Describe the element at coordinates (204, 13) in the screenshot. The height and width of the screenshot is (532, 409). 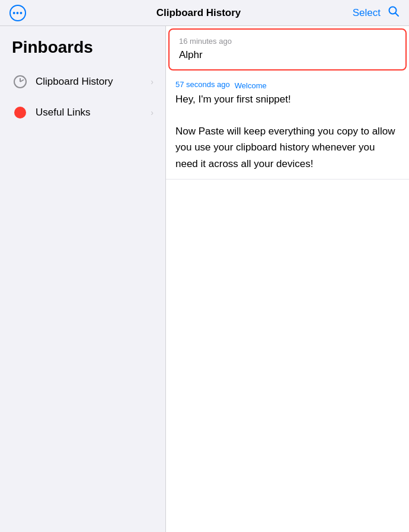
I see `nav-bar: ••• Clipboard History Select` at that location.